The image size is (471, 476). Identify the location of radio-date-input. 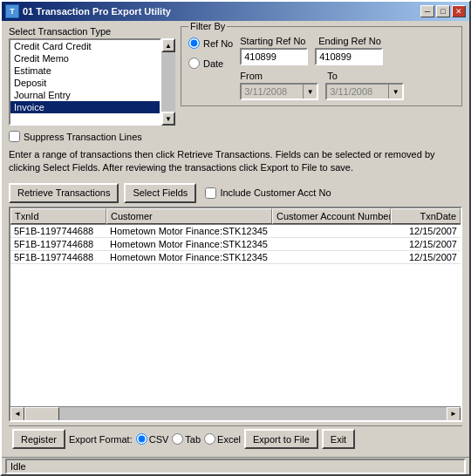
(194, 63).